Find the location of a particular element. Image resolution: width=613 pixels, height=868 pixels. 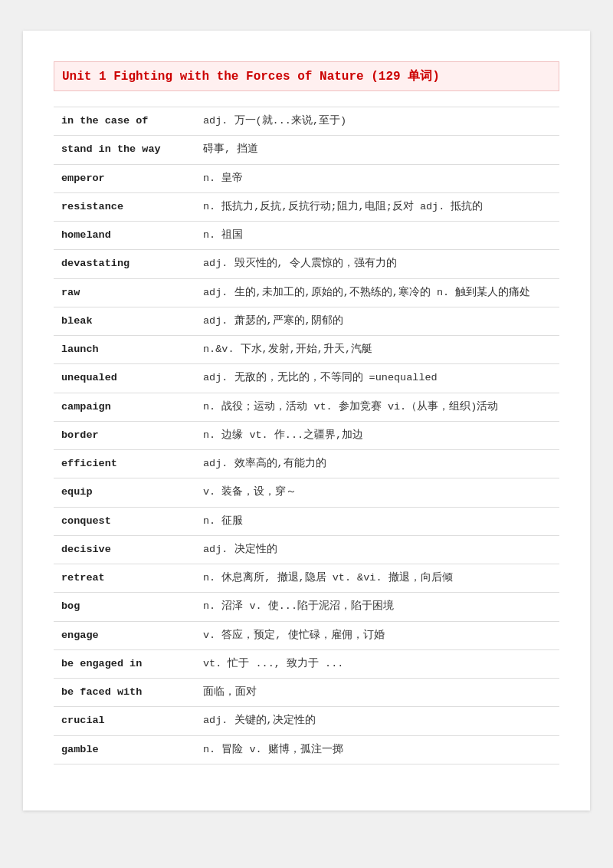

vocab-definition: 碍事, 挡道 is located at coordinates (377, 150).